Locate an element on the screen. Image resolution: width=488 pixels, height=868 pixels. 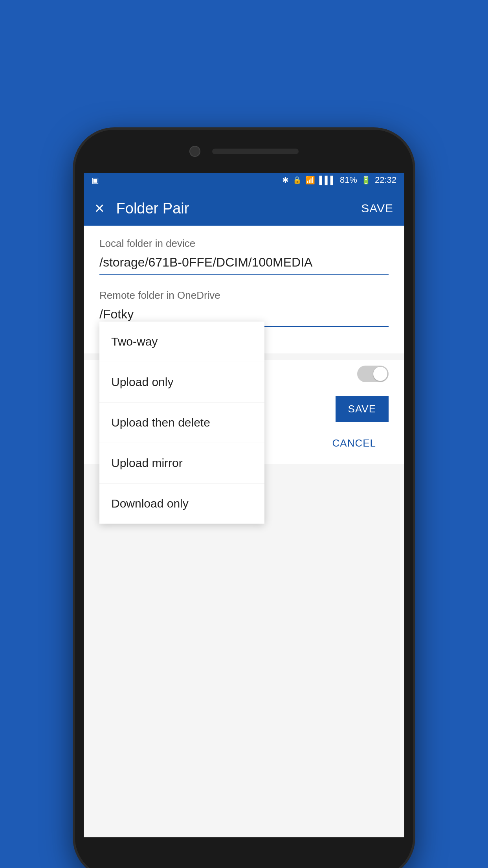
dropdown-item-twoway: Two-way is located at coordinates (182, 342).